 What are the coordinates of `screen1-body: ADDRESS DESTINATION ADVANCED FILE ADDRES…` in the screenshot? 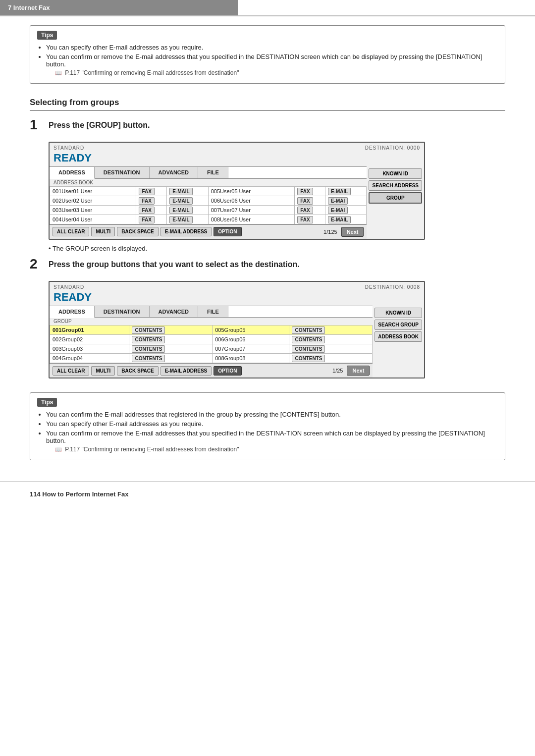 It's located at (237, 203).